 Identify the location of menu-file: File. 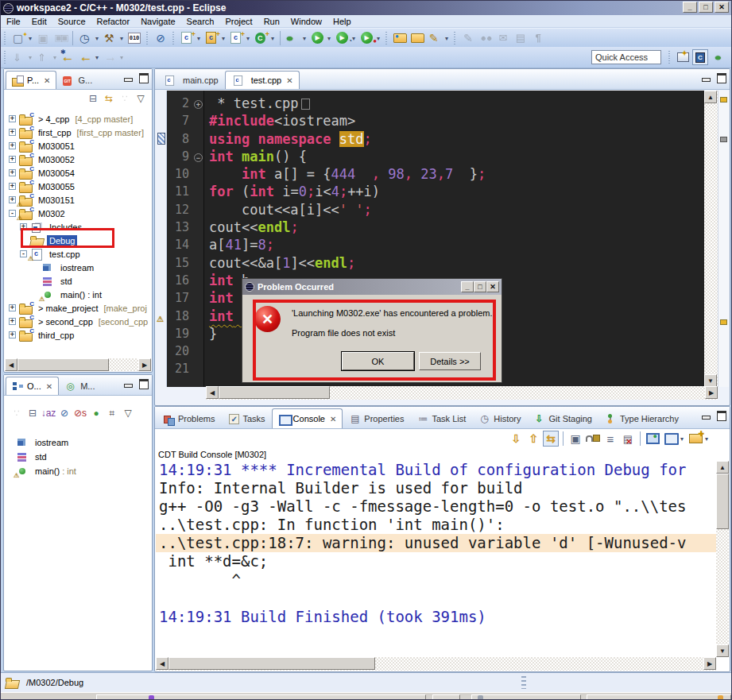
(14, 21).